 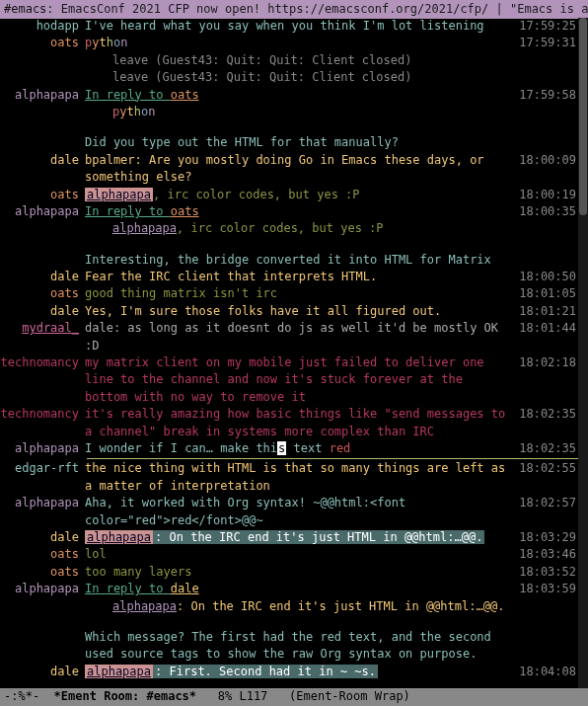 What do you see at coordinates (289, 588) in the screenshot?
I see `message-row: alphapapaIn reply to dale18:03:59` at bounding box center [289, 588].